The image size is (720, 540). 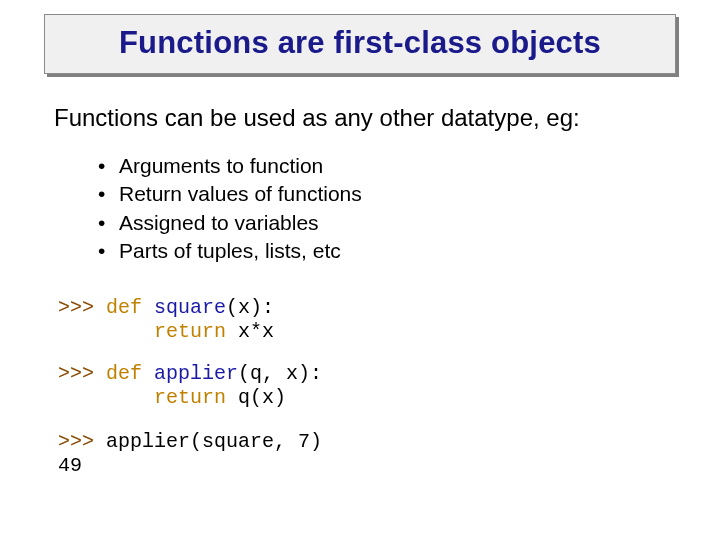 I want to click on function-name: square, so click(x=190, y=308).